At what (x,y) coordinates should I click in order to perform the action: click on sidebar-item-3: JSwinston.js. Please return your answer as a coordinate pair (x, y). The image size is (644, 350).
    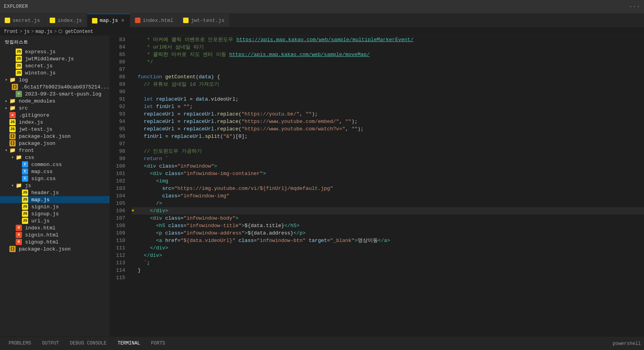
    Looking at the image, I should click on (55, 73).